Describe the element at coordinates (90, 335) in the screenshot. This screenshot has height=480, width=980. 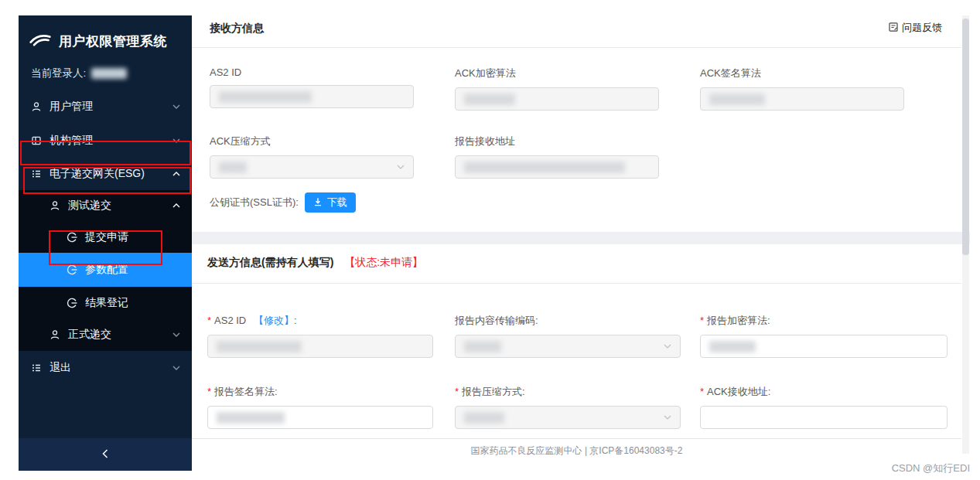
I see `sidebar-item-label: 正式递交` at that location.